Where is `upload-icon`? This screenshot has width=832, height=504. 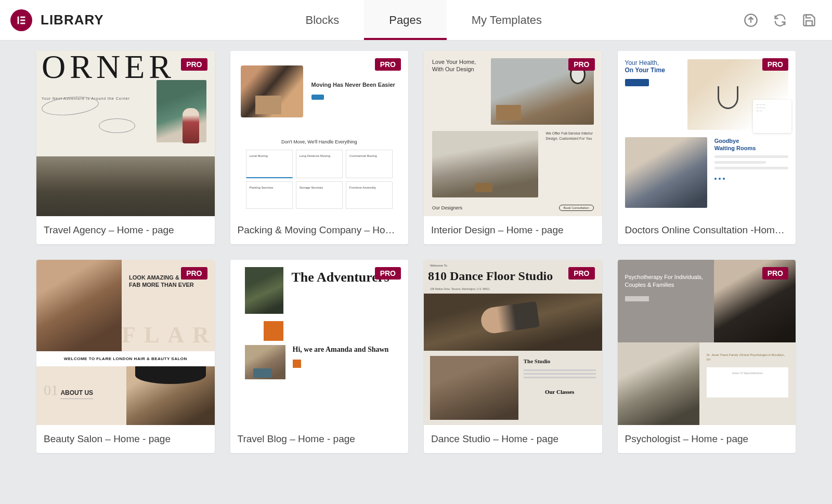 upload-icon is located at coordinates (751, 20).